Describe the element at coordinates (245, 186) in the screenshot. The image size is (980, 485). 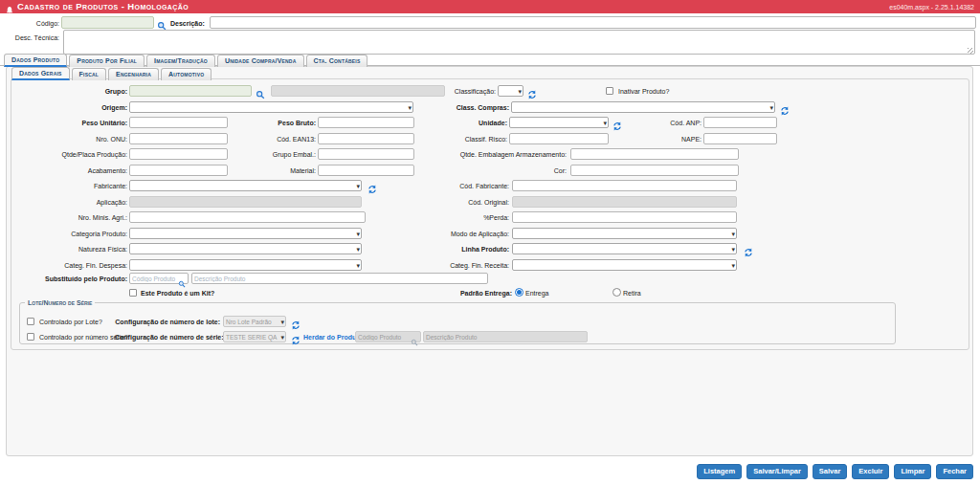
I see `fabricante-select: ▾` at that location.